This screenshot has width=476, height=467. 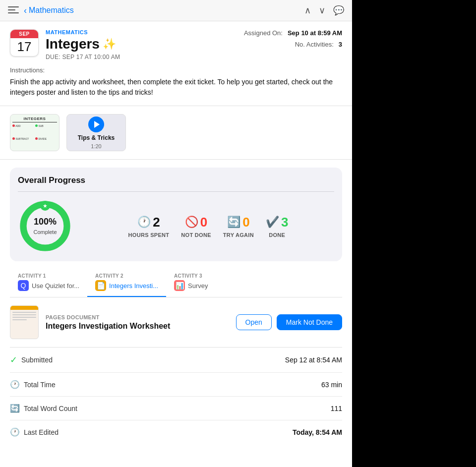 What do you see at coordinates (96, 133) in the screenshot?
I see `video-attachment: Tips & Tricks 1:20` at bounding box center [96, 133].